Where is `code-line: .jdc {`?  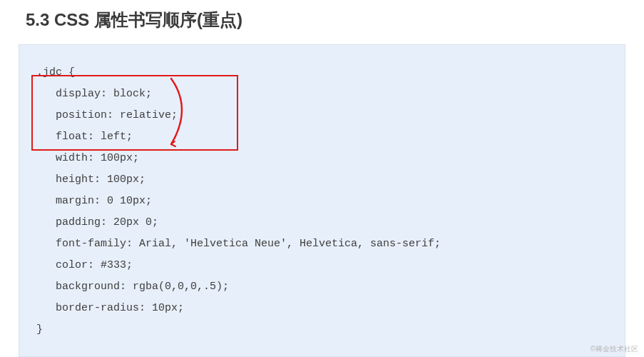 code-line: .jdc { is located at coordinates (56, 73).